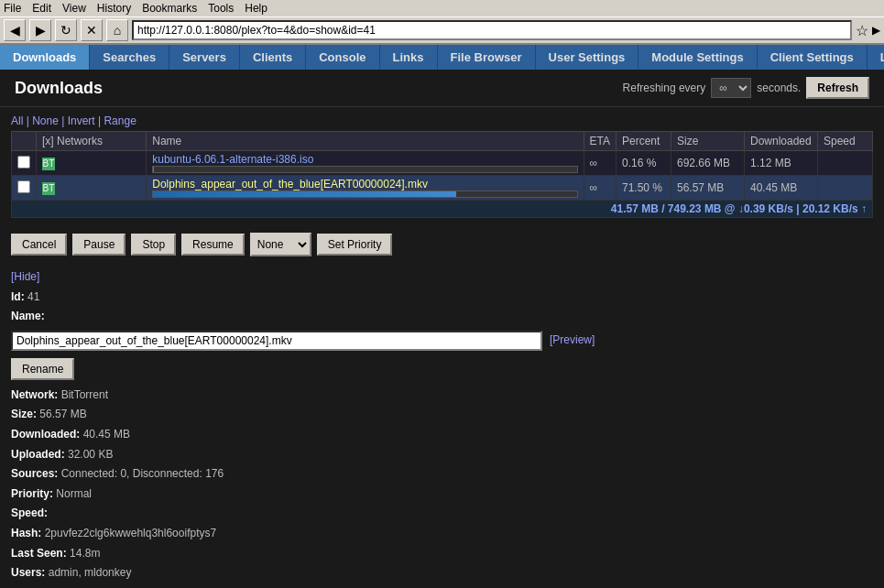  What do you see at coordinates (233, 159) in the screenshot?
I see `row-filename: kubuntu-6.06.1-alternate-i386.iso` at bounding box center [233, 159].